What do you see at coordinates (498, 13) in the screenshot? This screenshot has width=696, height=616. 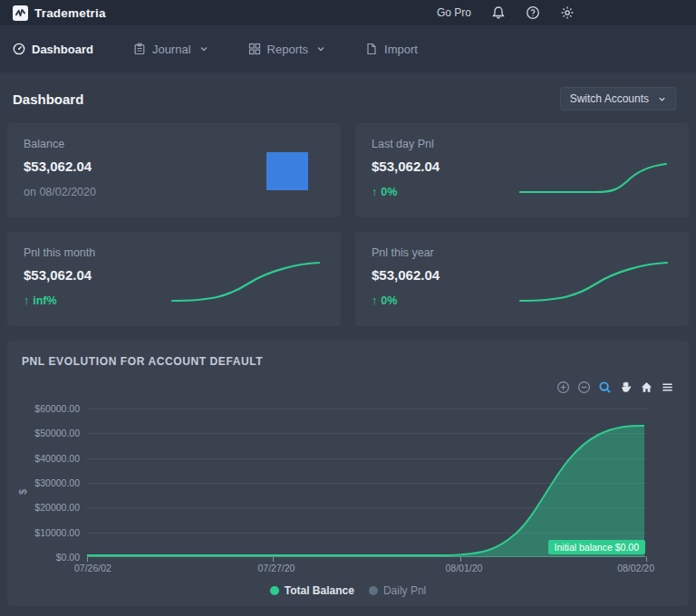 I see `bell-icon` at bounding box center [498, 13].